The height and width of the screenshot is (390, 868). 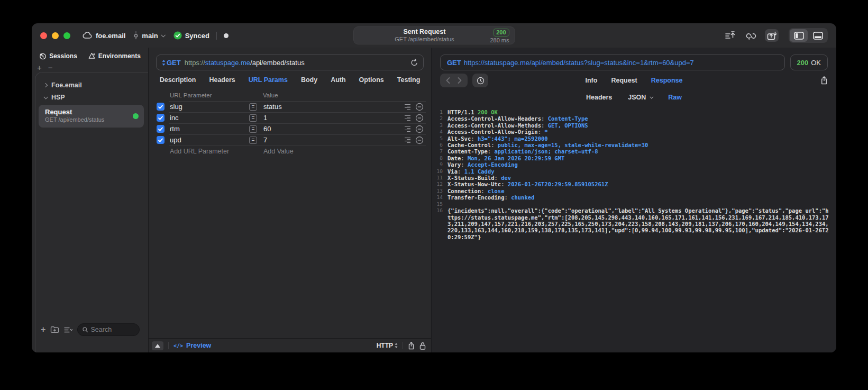 I want to click on tab-options: Options, so click(x=371, y=80).